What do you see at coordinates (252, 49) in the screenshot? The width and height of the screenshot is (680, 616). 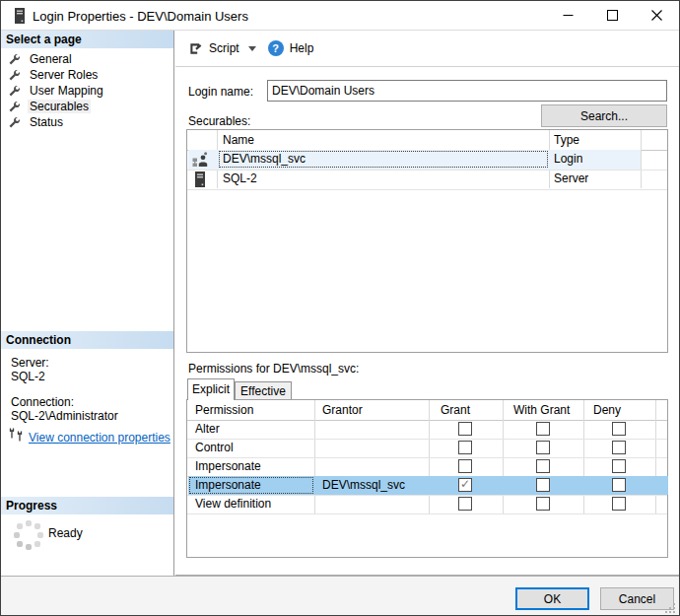 I see `script-dropdown-arrow` at bounding box center [252, 49].